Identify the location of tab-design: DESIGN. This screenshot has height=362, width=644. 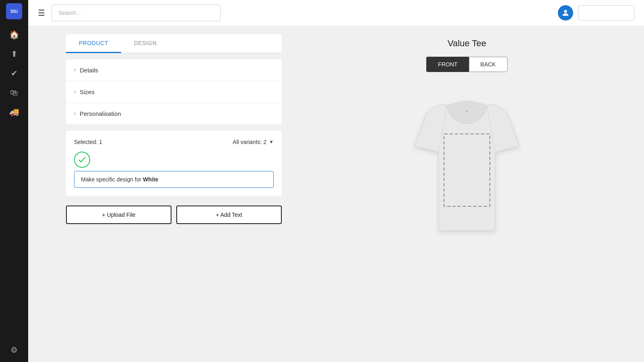
(146, 43).